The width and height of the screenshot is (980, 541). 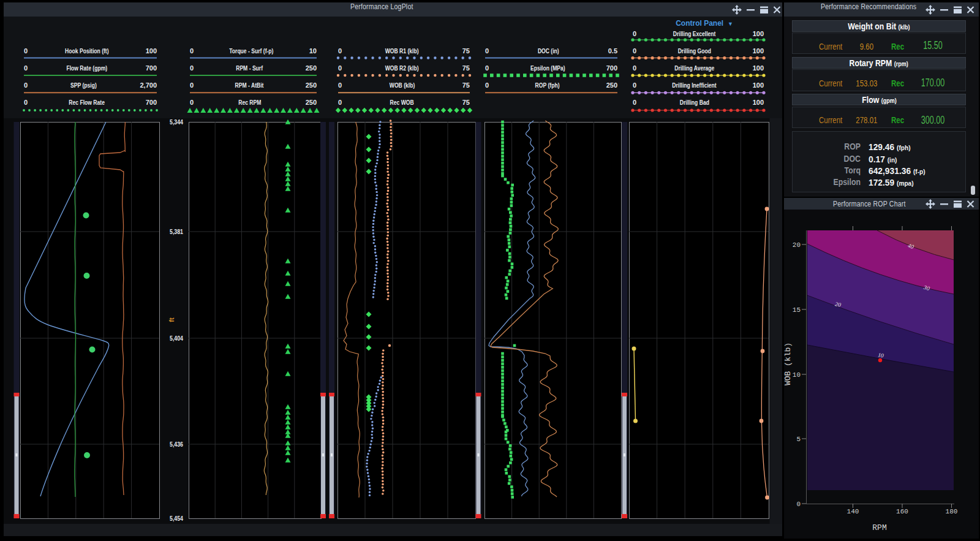 What do you see at coordinates (172, 320) in the screenshot?
I see `svg-text: ft` at bounding box center [172, 320].